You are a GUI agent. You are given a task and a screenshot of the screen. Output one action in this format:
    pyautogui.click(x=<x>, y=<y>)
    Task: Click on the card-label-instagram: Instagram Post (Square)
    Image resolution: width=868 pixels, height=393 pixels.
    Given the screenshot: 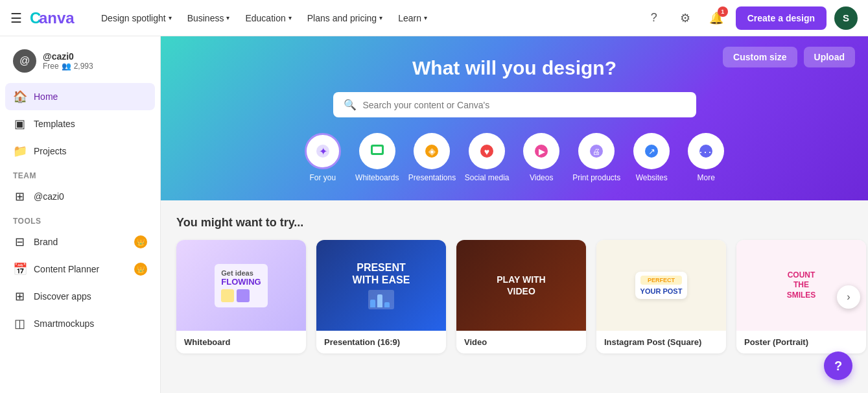 What is the action you would take?
    pyautogui.click(x=661, y=342)
    